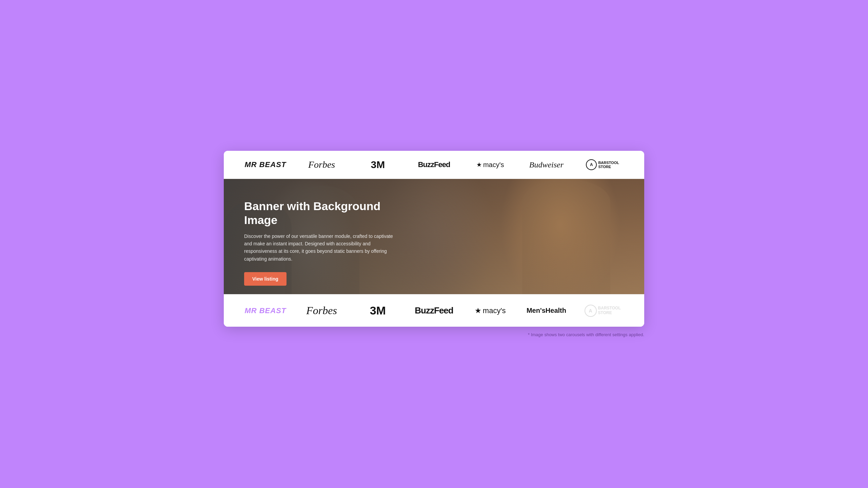 Image resolution: width=868 pixels, height=488 pixels. I want to click on logo-macys-bottom: ★macy's, so click(490, 311).